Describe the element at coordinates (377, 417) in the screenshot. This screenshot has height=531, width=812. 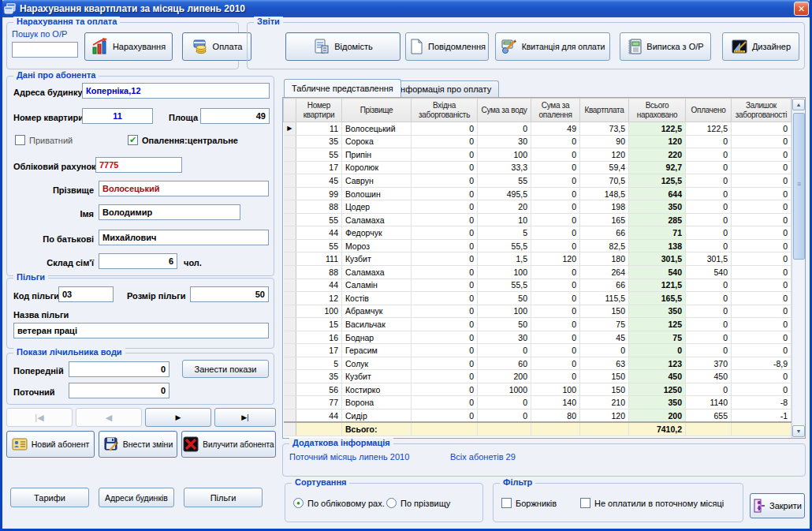
I see `cell: Сидір` at that location.